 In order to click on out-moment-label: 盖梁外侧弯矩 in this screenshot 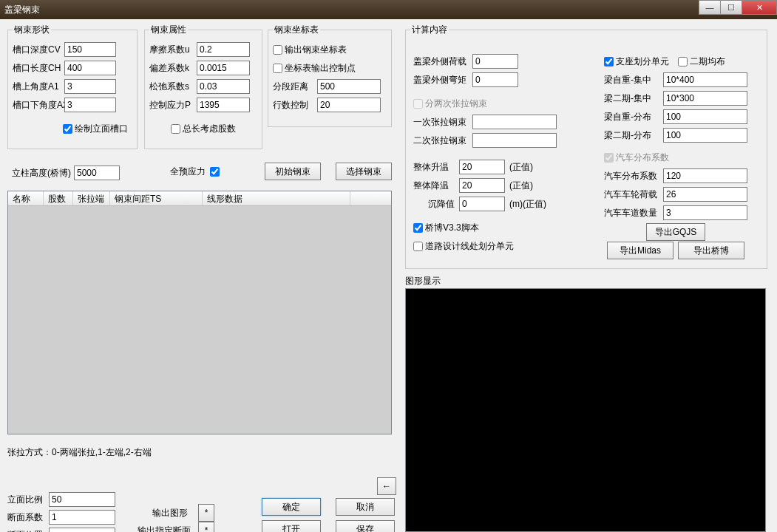, I will do `click(443, 80)`.